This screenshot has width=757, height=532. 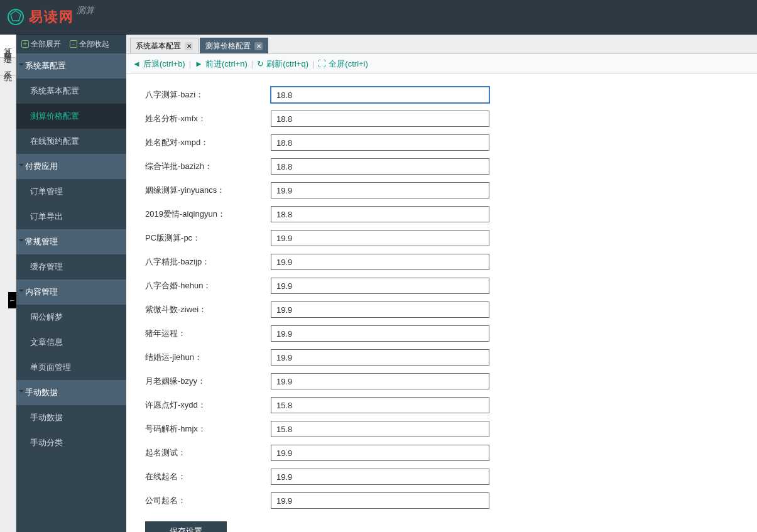 What do you see at coordinates (8, 283) in the screenshot?
I see `vertical-tabs: 算命频道 系统` at bounding box center [8, 283].